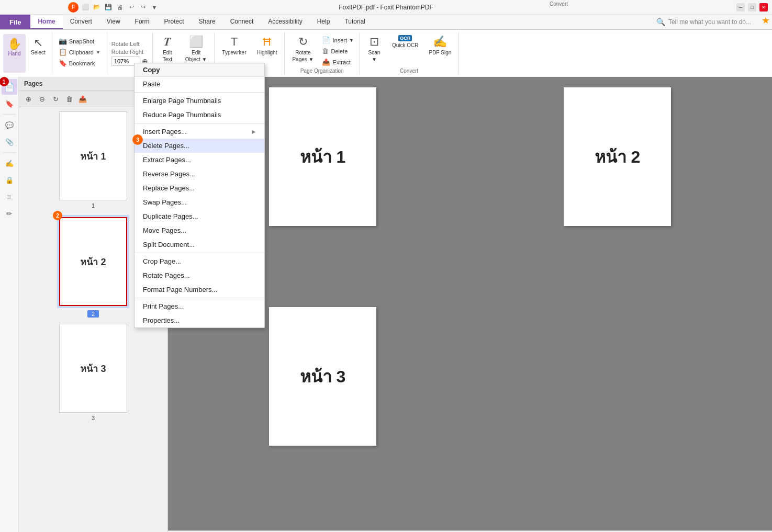 The image size is (772, 532). Describe the element at coordinates (338, 40) in the screenshot. I see `insert-button: 📄 Insert ▼` at that location.